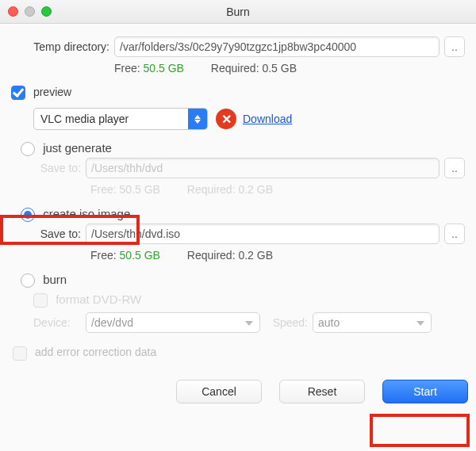  I want to click on iso-save-input, so click(263, 234).